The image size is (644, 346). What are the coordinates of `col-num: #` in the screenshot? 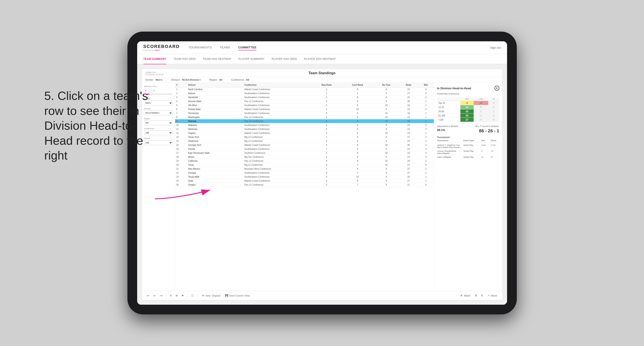 It's located at (181, 85).